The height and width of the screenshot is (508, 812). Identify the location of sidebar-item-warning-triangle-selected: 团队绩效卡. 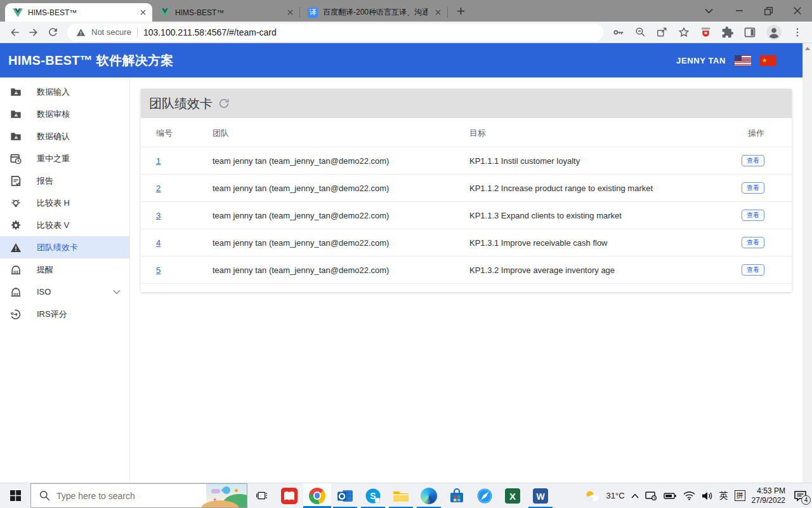
(65, 248).